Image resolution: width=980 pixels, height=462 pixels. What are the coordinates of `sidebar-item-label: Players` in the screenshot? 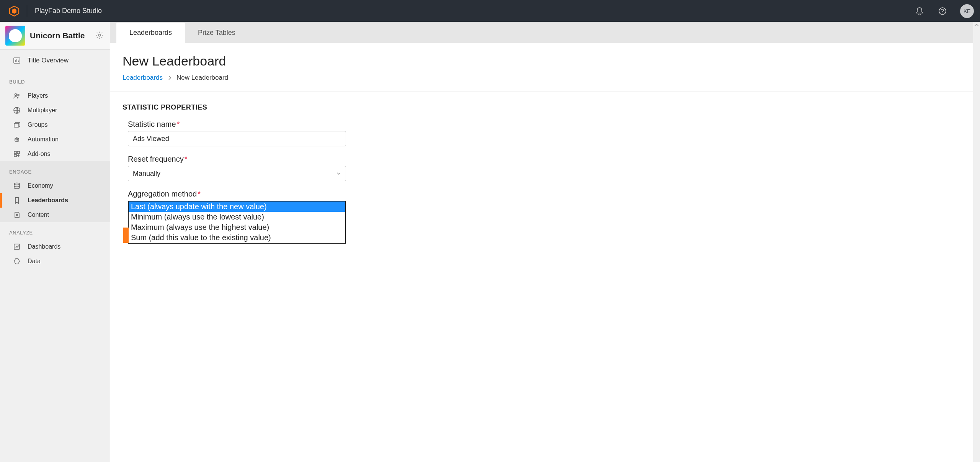 It's located at (38, 96).